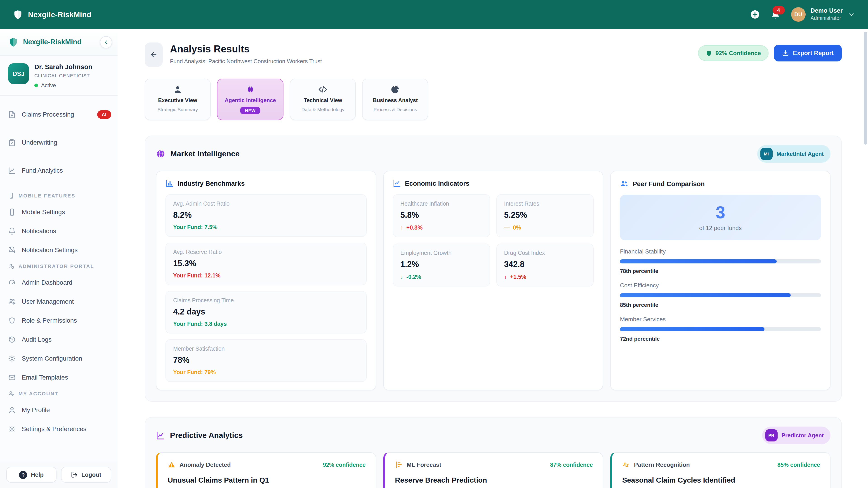 Image resolution: width=868 pixels, height=488 pixels. What do you see at coordinates (266, 361) in the screenshot?
I see `benchmark-tile: Member Satisfaction 78% Your Fund: 79%` at bounding box center [266, 361].